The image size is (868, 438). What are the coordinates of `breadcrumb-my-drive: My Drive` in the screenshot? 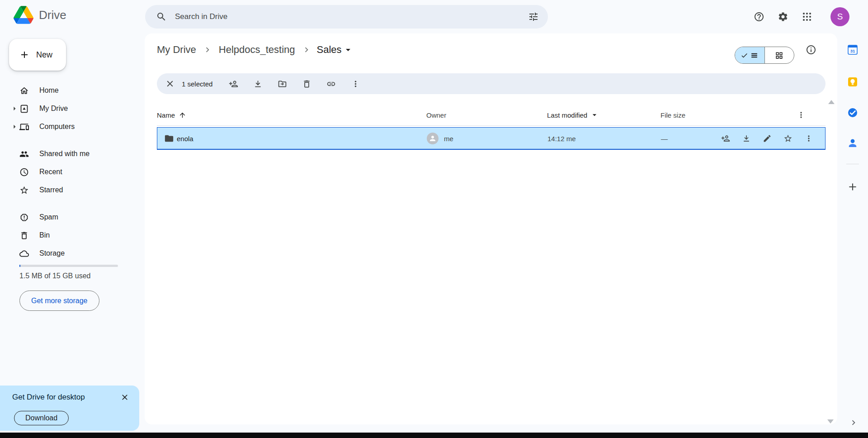 It's located at (176, 50).